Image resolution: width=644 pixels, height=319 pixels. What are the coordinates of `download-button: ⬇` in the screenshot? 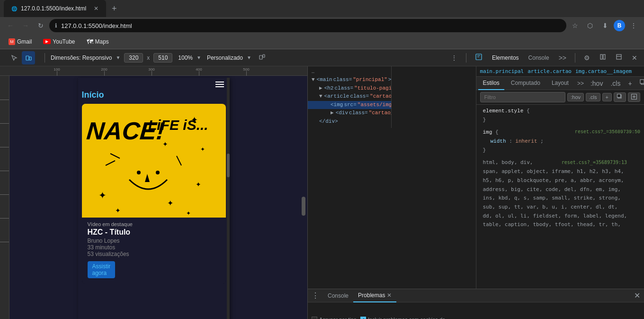 It's located at (605, 26).